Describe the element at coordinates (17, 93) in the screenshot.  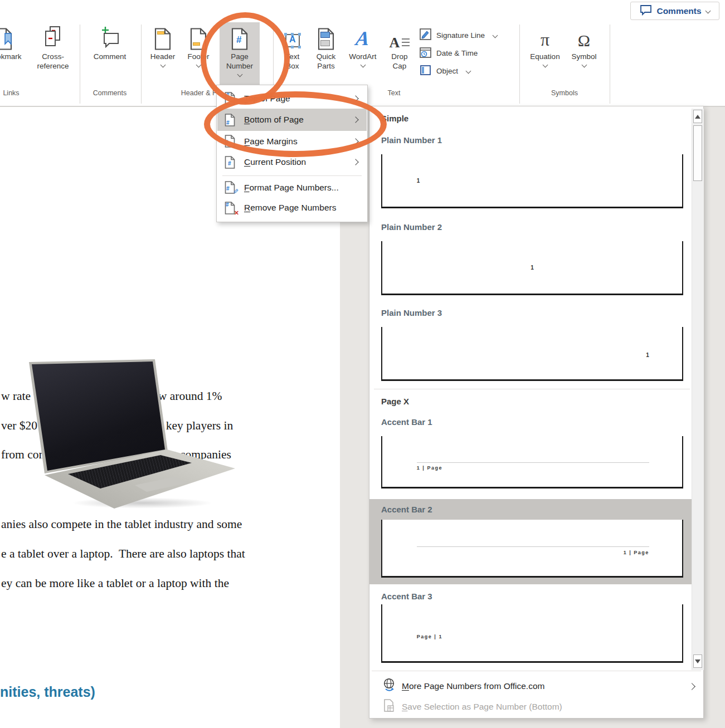
I see `group-label-links: Links` at that location.